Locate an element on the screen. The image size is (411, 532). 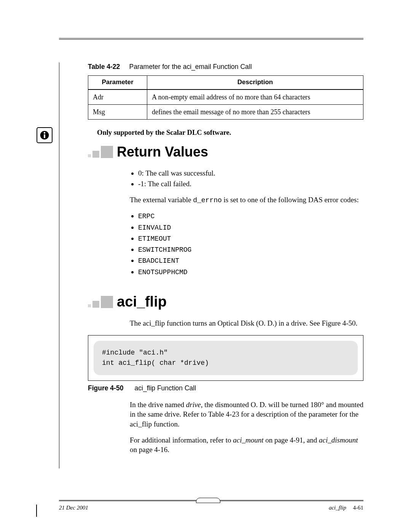
cell-desc: defines the email message of no more tha… is located at coordinates (255, 112).